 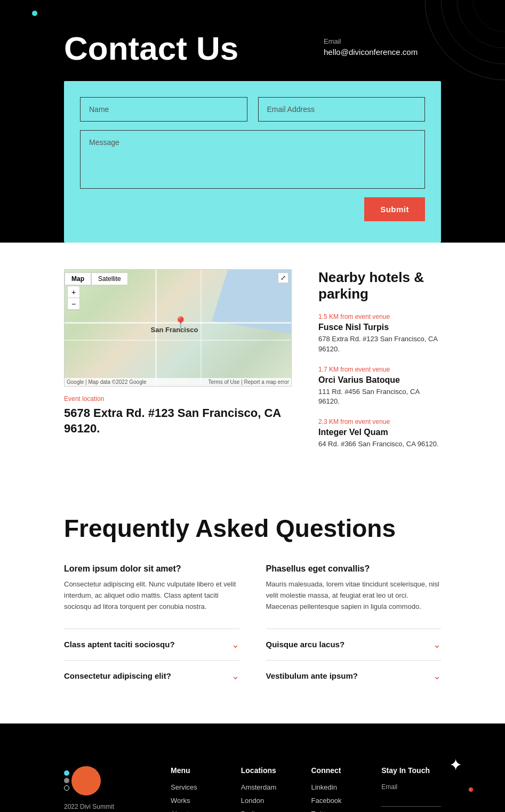 I want to click on map-pin: 📍, so click(x=180, y=323).